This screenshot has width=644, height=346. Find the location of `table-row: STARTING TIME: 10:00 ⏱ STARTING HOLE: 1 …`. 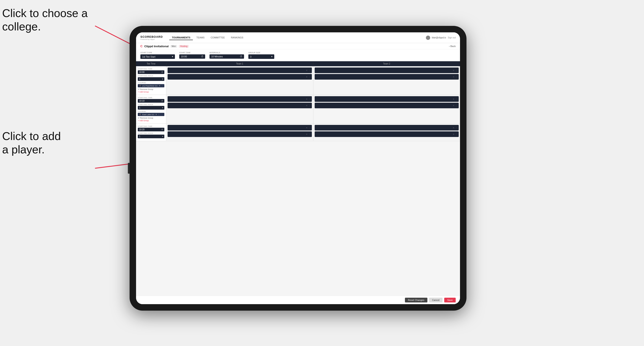

table-row: STARTING TIME: 10:00 ⏱ STARTING HOLE: 1 … is located at coordinates (298, 80).